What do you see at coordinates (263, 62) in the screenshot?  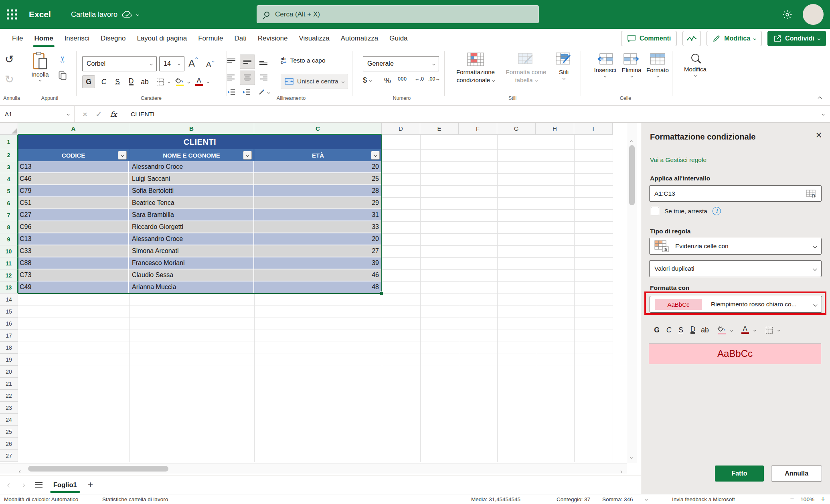 I see `align-bottom-button` at bounding box center [263, 62].